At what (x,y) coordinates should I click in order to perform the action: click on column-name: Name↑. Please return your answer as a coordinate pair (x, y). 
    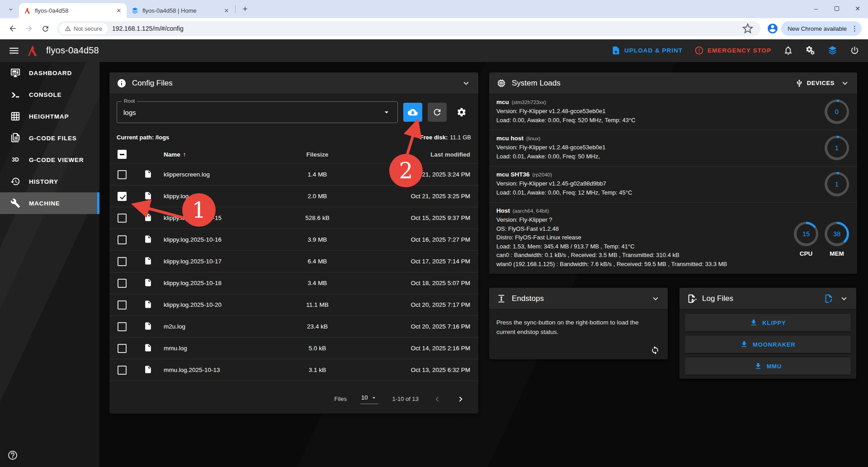
    Looking at the image, I should click on (220, 155).